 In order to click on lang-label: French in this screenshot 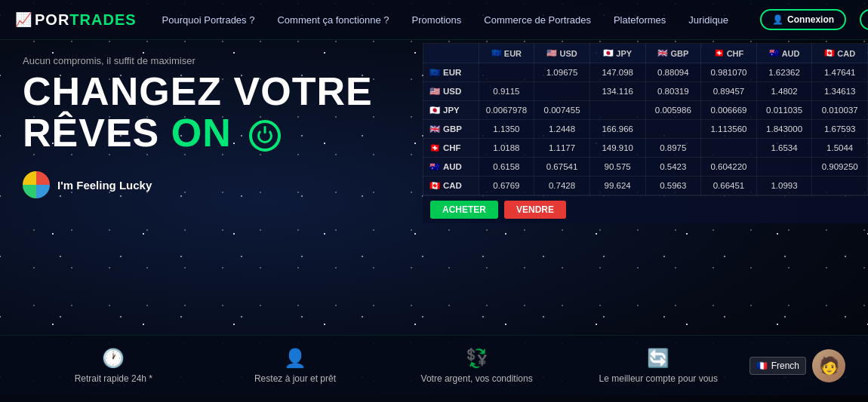, I will do `click(785, 366)`.